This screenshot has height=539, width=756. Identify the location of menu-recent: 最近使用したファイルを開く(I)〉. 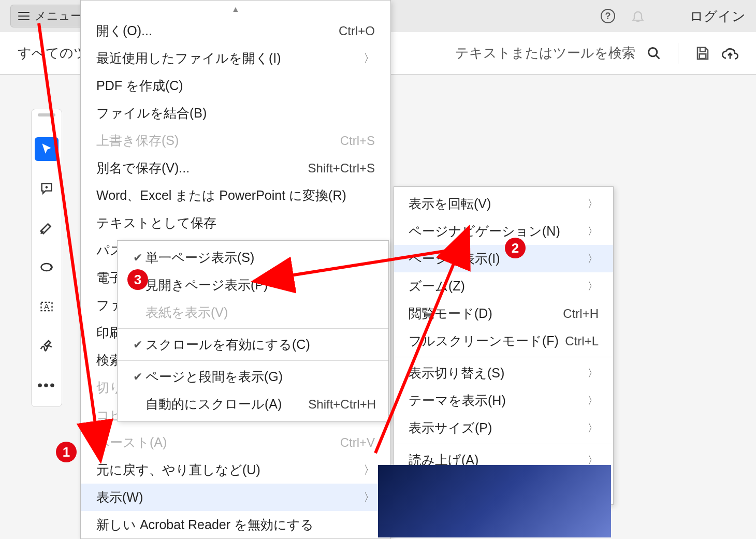
(236, 58).